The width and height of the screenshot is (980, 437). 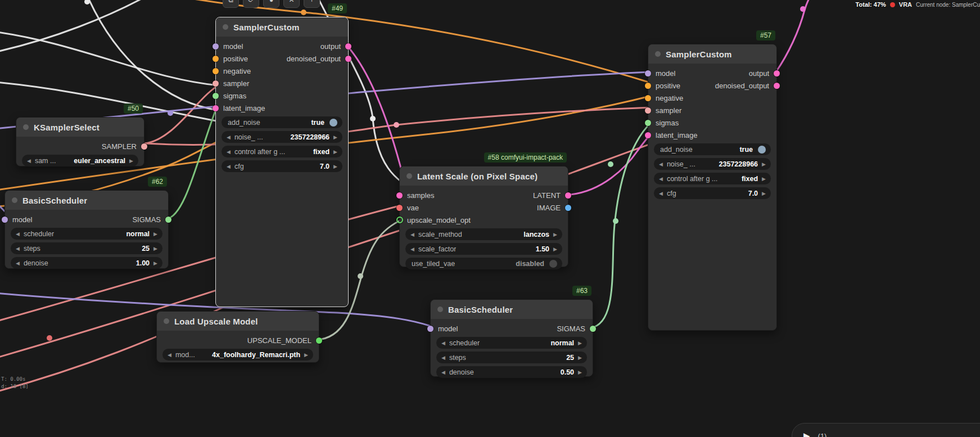 What do you see at coordinates (712, 150) in the screenshot?
I see `widget-add-noise: add_noise true` at bounding box center [712, 150].